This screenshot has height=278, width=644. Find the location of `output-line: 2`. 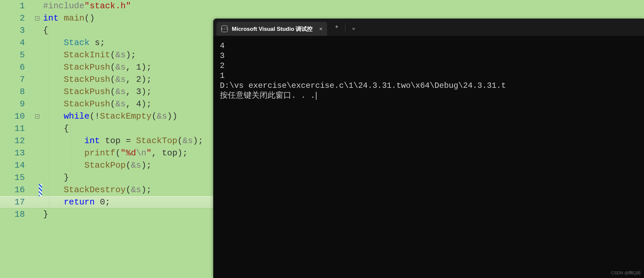

output-line: 2 is located at coordinates (428, 66).